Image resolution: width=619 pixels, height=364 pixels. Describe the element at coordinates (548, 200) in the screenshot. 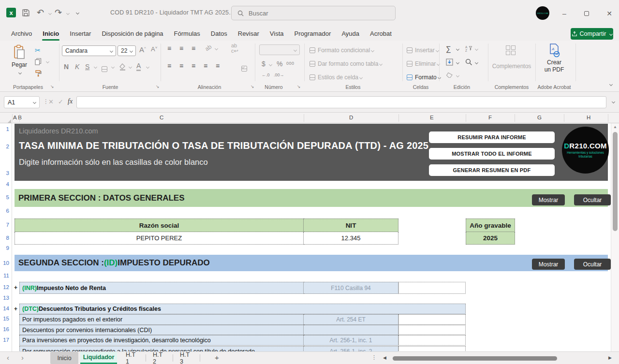

I see `section1-mostrar-button: Mostrar` at that location.